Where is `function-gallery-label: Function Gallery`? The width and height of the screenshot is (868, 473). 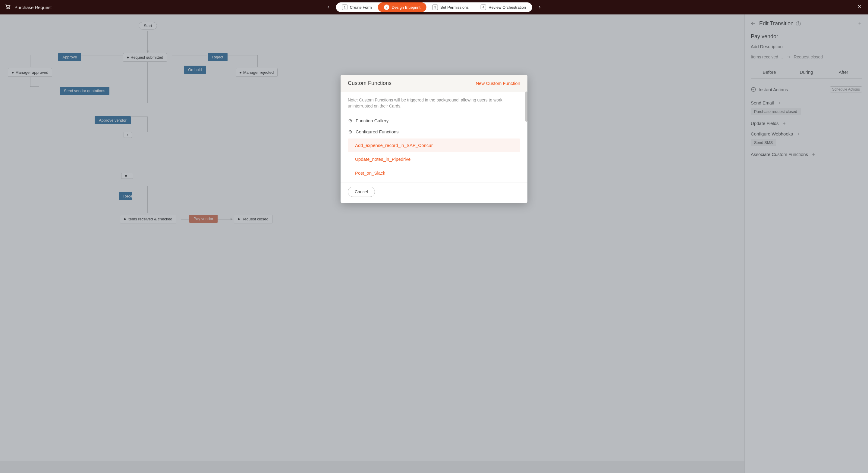
function-gallery-label: Function Gallery is located at coordinates (372, 121).